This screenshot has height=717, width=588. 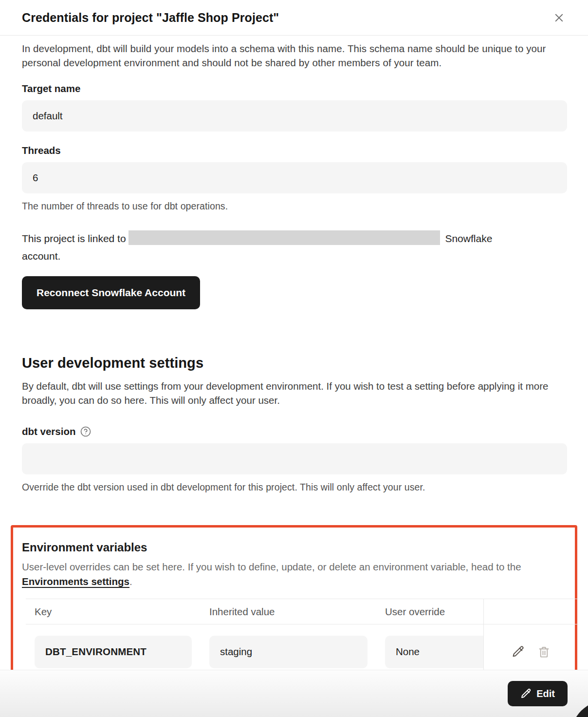 What do you see at coordinates (544, 652) in the screenshot?
I see `delete-row-button` at bounding box center [544, 652].